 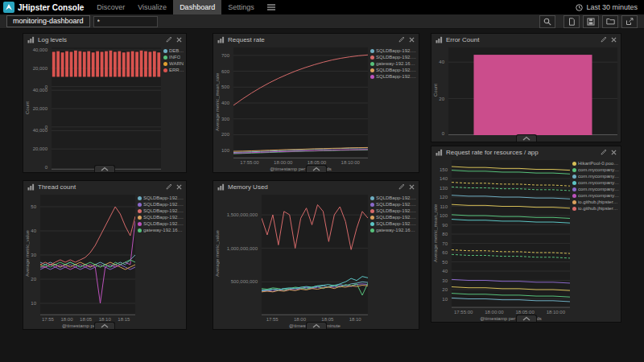 What do you see at coordinates (596, 209) in the screenshot?
I see `legend-item: io.github.jhipster.serv...` at bounding box center [596, 209].